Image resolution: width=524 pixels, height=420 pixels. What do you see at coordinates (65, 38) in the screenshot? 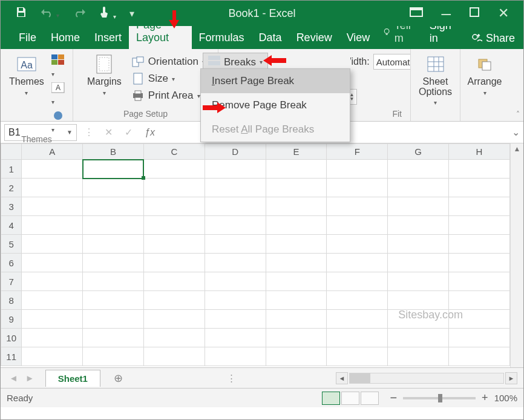
I see `tab-home: Home` at bounding box center [65, 38].